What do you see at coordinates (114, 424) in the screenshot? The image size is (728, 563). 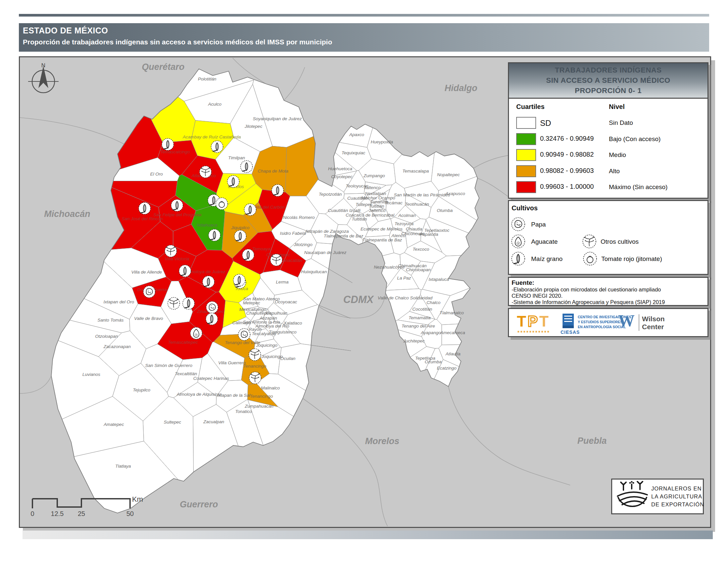 I see `municipality-label: Amatepec` at bounding box center [114, 424].